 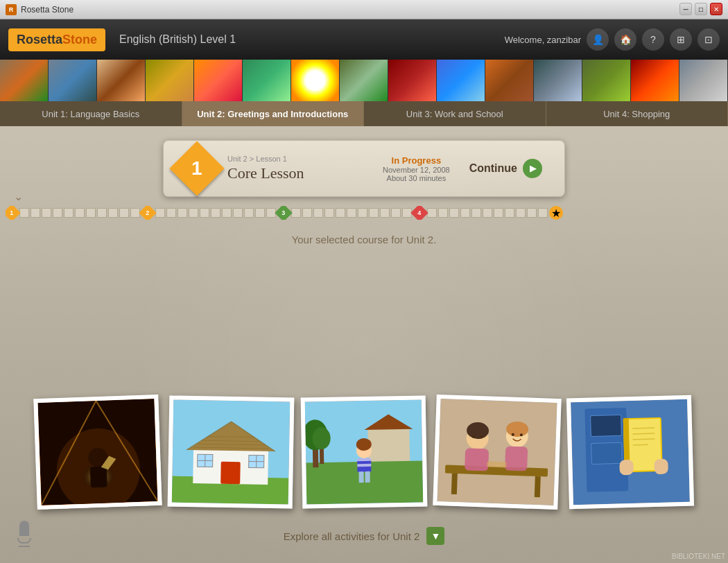 I want to click on collapse-arrow: ⌄, so click(x=18, y=197).